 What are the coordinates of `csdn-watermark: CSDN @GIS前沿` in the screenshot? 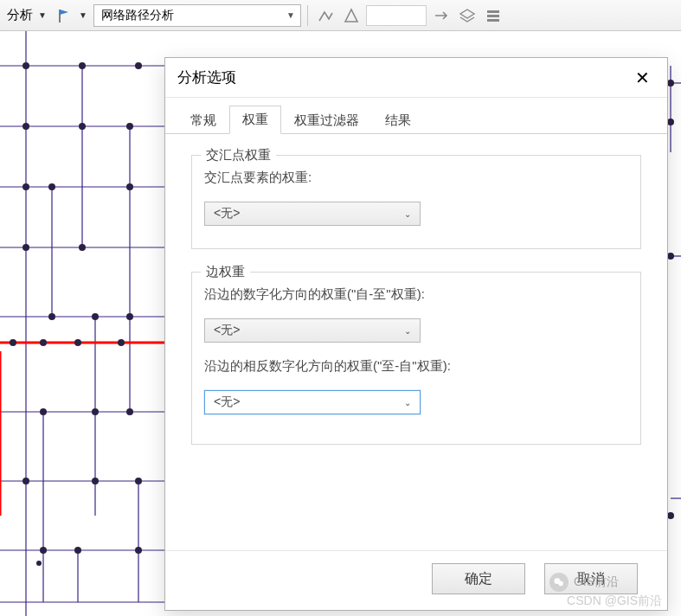 It's located at (614, 601).